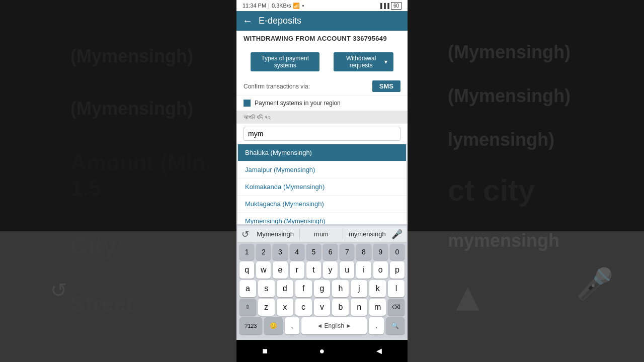  What do you see at coordinates (248, 21) in the screenshot?
I see `back-button: ←` at bounding box center [248, 21].